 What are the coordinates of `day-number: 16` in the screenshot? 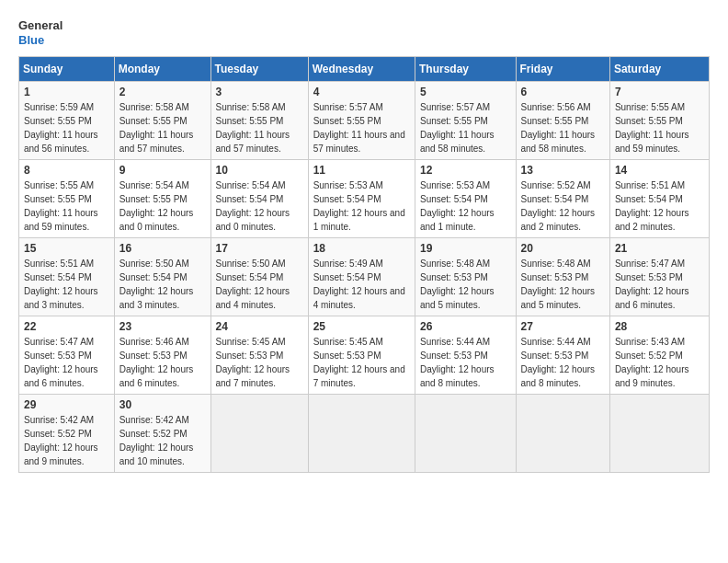 It's located at (163, 248).